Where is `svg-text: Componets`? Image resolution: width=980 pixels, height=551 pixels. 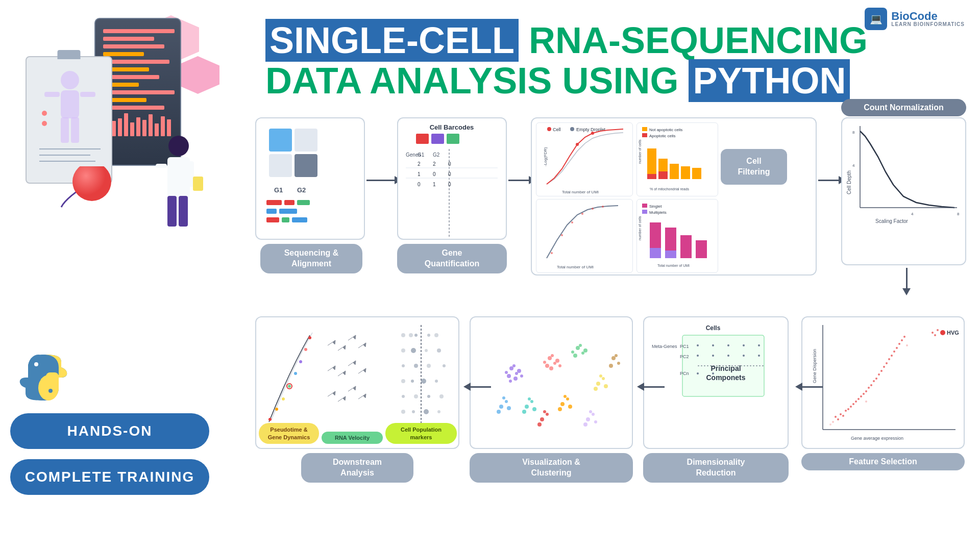 svg-text: Componets is located at coordinates (726, 378).